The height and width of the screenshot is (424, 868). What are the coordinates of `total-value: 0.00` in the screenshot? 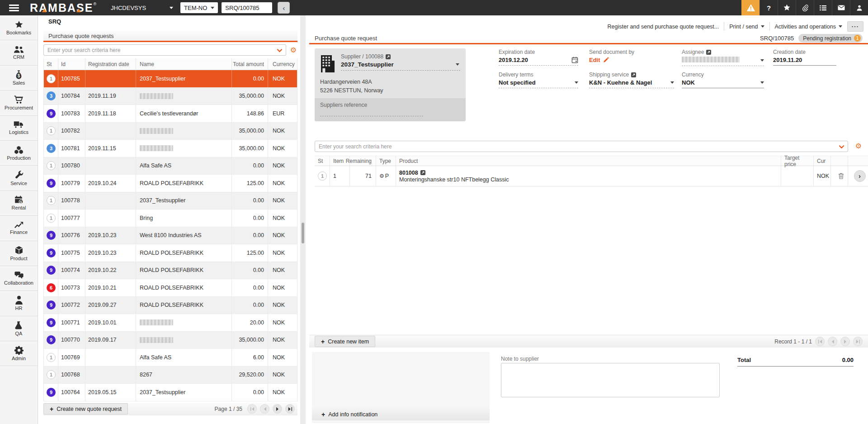 It's located at (848, 360).